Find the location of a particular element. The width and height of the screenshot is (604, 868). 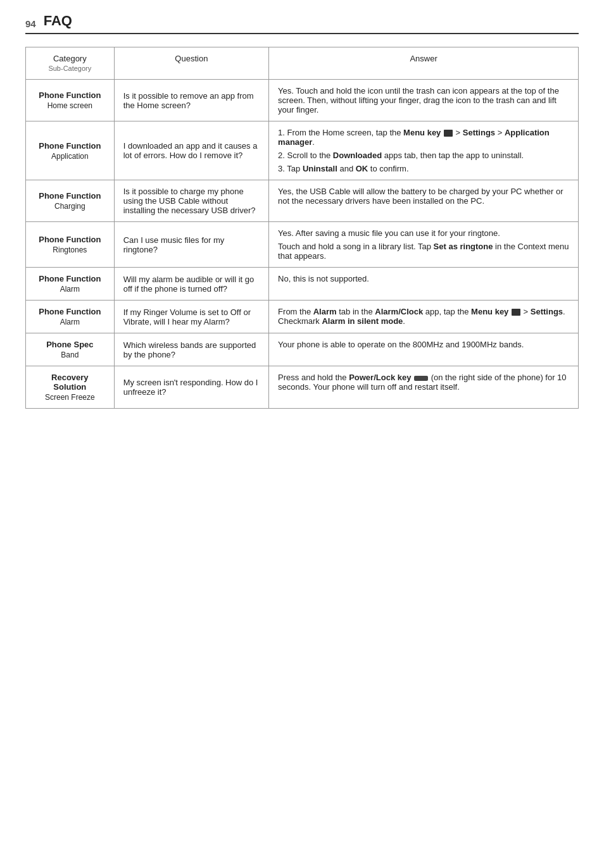

question-text: If my Ringer Volume is set to Off or Vib… is located at coordinates (187, 317).